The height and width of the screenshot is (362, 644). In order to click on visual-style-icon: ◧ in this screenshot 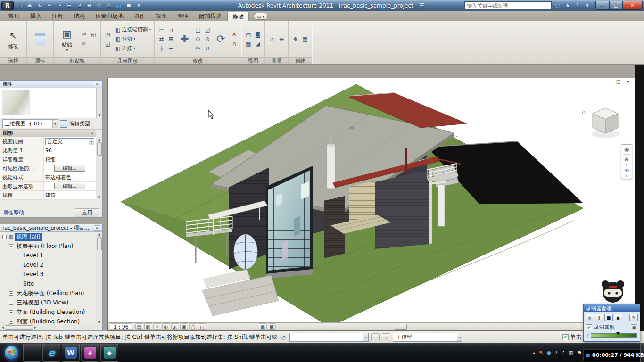, I will do `click(148, 327)`.